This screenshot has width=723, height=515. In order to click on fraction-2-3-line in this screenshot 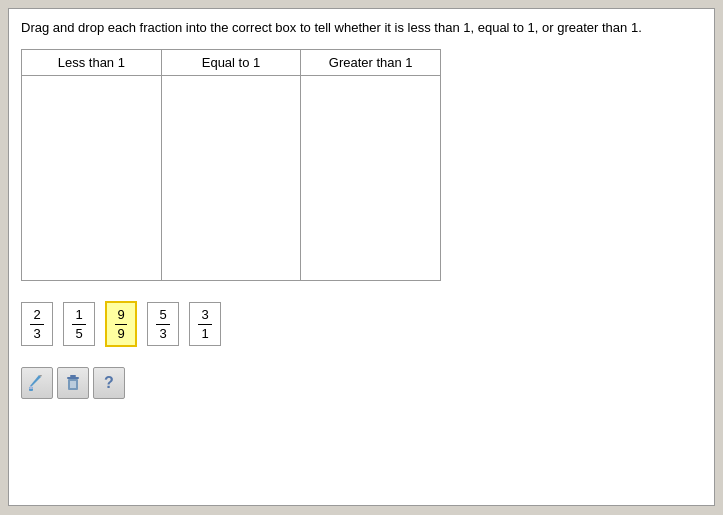, I will do `click(37, 324)`.